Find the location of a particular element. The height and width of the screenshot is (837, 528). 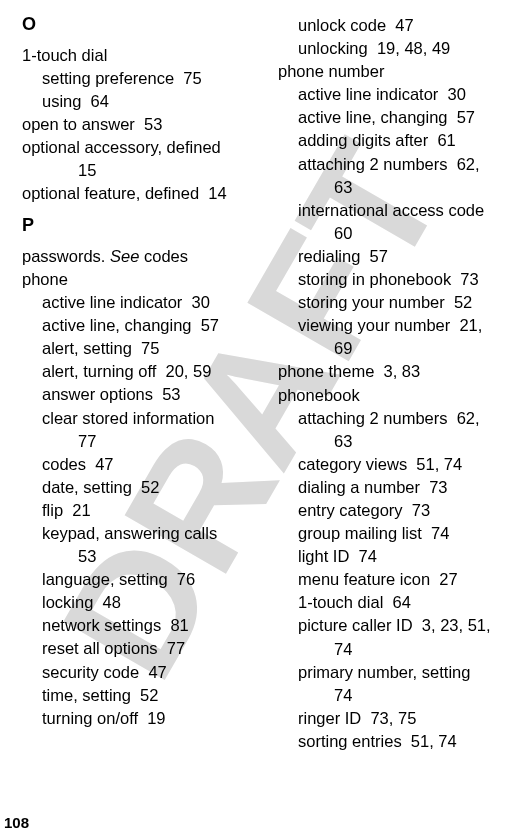

index-entry: entry category 73 is located at coordinates (397, 510).